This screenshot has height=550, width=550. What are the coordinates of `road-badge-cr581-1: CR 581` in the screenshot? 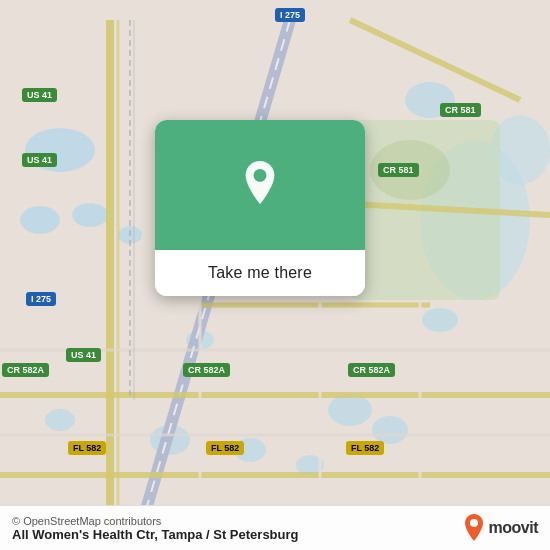 It's located at (460, 110).